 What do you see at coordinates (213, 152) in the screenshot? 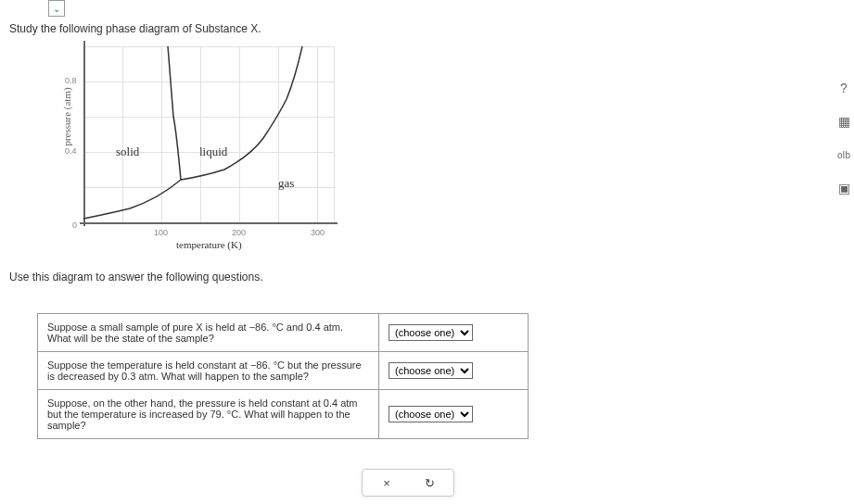
I see `phase-label-liquid: liquid` at bounding box center [213, 152].